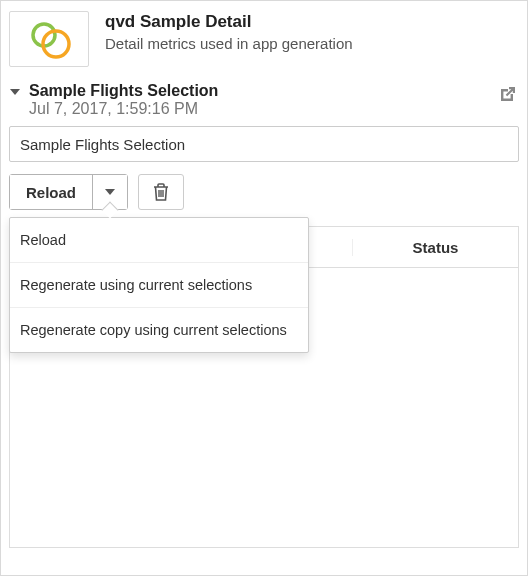  What do you see at coordinates (52, 192) in the screenshot?
I see `reload-button: Reload` at bounding box center [52, 192].